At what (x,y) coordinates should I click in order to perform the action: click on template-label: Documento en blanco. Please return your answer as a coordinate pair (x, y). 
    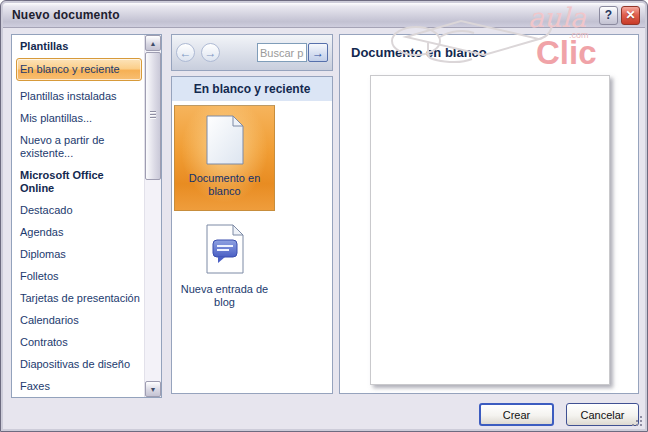
    Looking at the image, I should click on (225, 185).